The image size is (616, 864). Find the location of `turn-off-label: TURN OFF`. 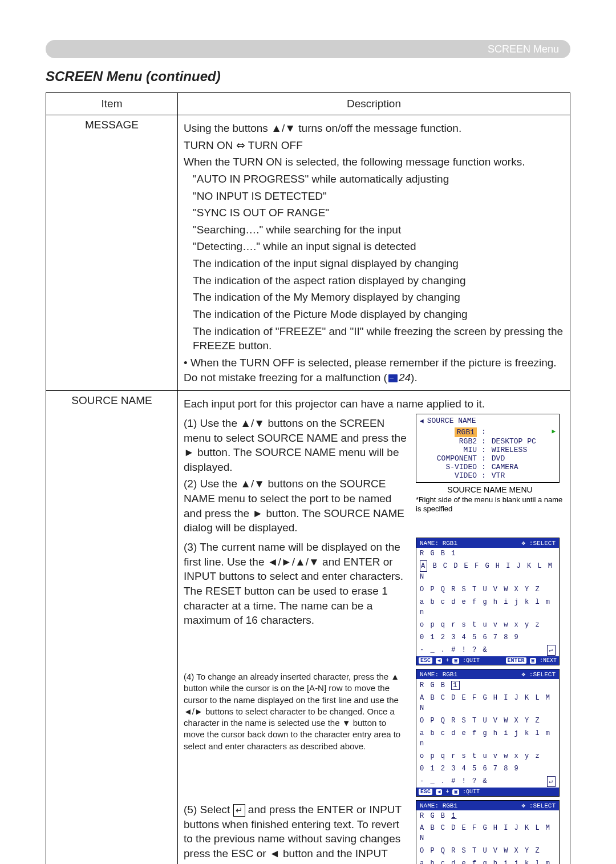

turn-off-label: TURN OFF is located at coordinates (275, 145).